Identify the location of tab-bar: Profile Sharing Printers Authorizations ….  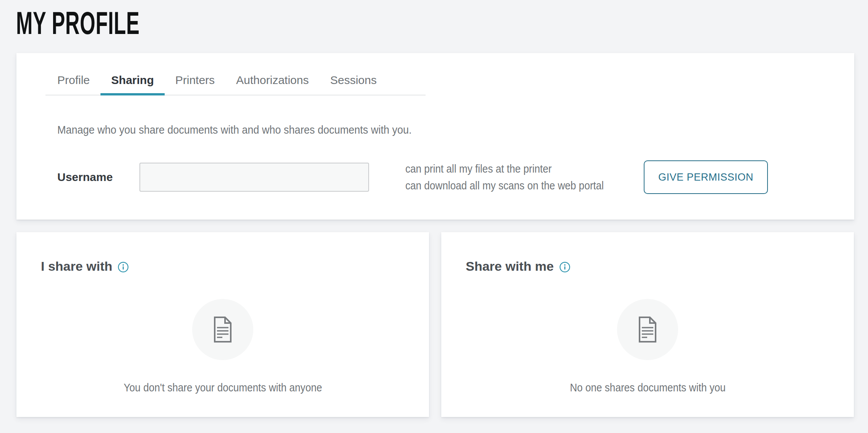
(235, 74).